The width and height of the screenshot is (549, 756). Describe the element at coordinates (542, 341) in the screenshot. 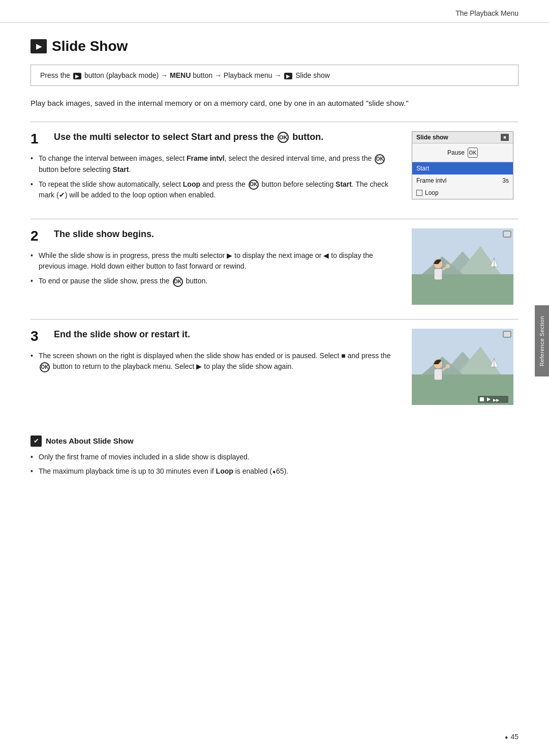

I see `reference-tab-text: Reference Section` at that location.